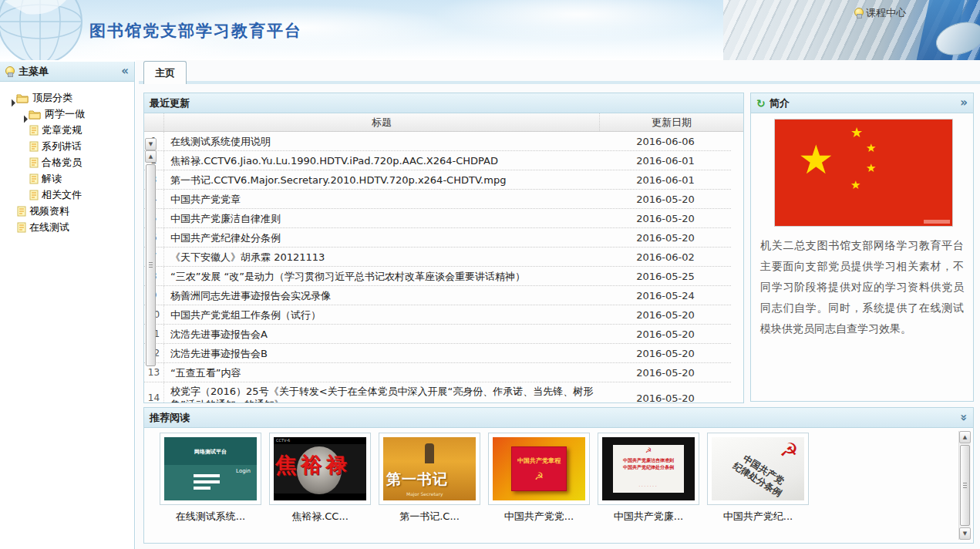 This screenshot has height=549, width=980. Describe the element at coordinates (864, 173) in the screenshot. I see `china-flag-image: ★ ★ ★ ★ ★` at that location.